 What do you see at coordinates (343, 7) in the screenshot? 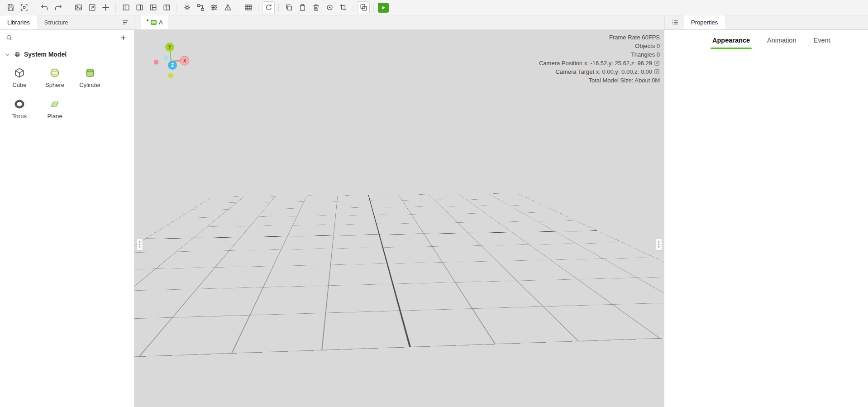
I see `crop-icon` at bounding box center [343, 7].